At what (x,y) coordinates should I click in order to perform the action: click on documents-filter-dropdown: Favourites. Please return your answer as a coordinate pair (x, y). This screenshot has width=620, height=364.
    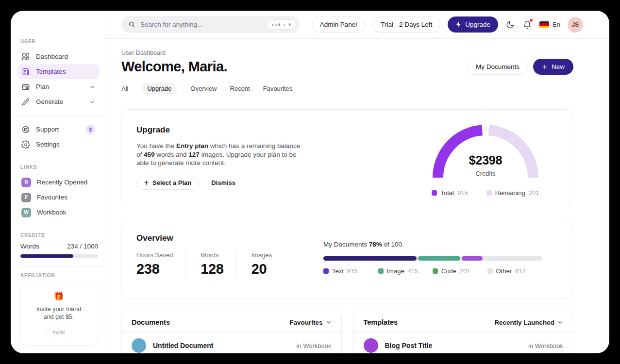
    Looking at the image, I should click on (310, 322).